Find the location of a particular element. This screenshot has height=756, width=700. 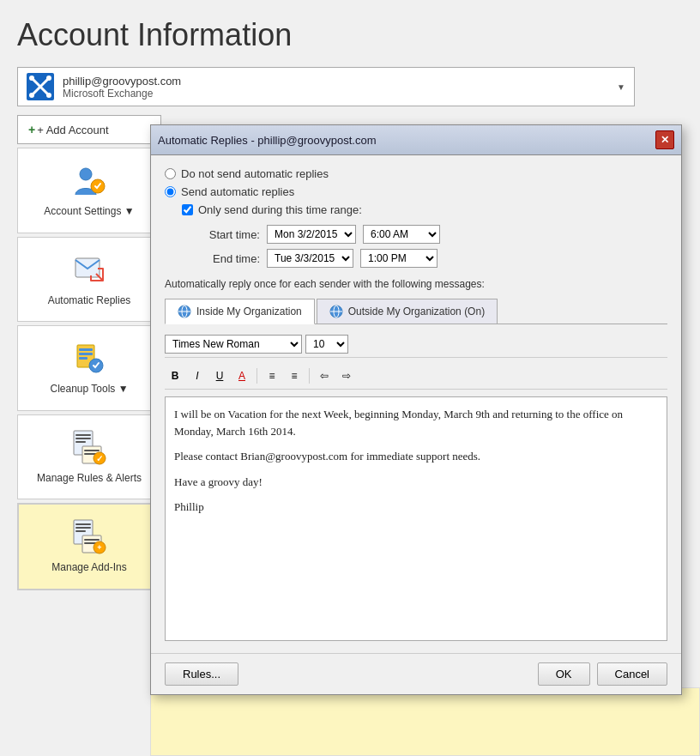

sidebar-label-cleanup-tools: Cleanup Tools ▼ is located at coordinates (89, 390).